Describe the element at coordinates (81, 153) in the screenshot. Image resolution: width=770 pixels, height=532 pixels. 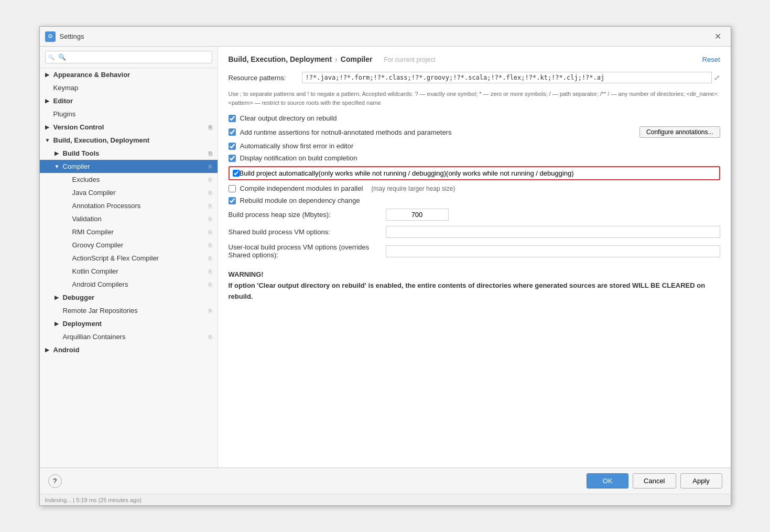
I see `sidebar-item-label: Build Tools` at that location.